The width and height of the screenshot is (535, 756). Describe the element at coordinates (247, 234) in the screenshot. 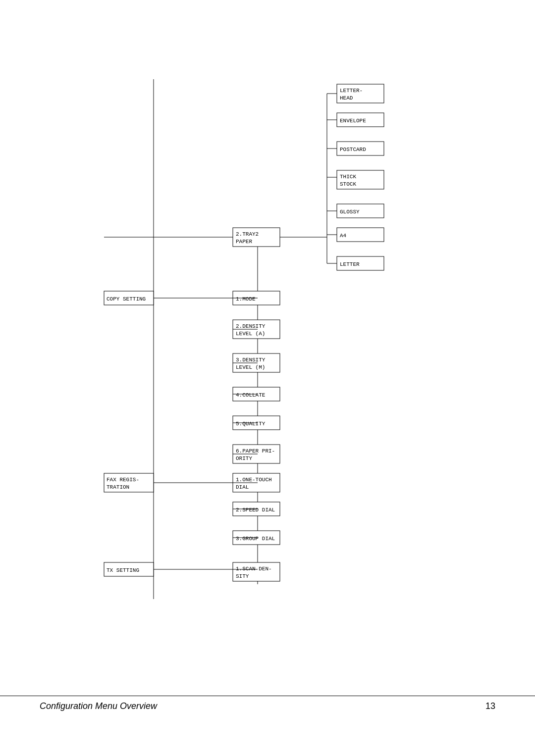

I see `svg-text: 2.TRAY2` at that location.